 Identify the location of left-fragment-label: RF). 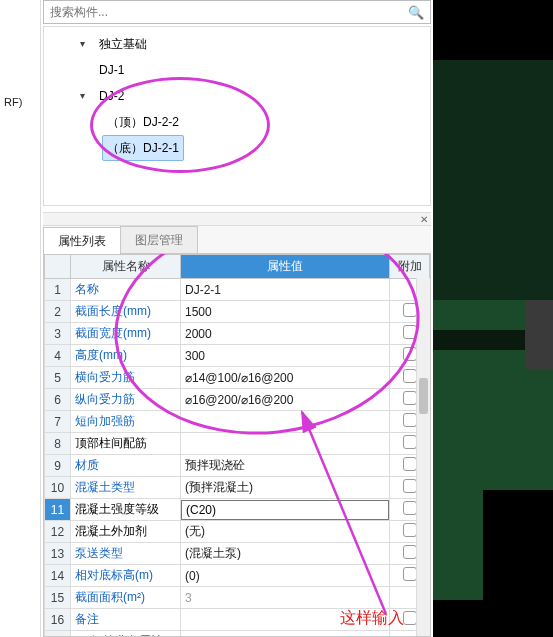
(20, 102).